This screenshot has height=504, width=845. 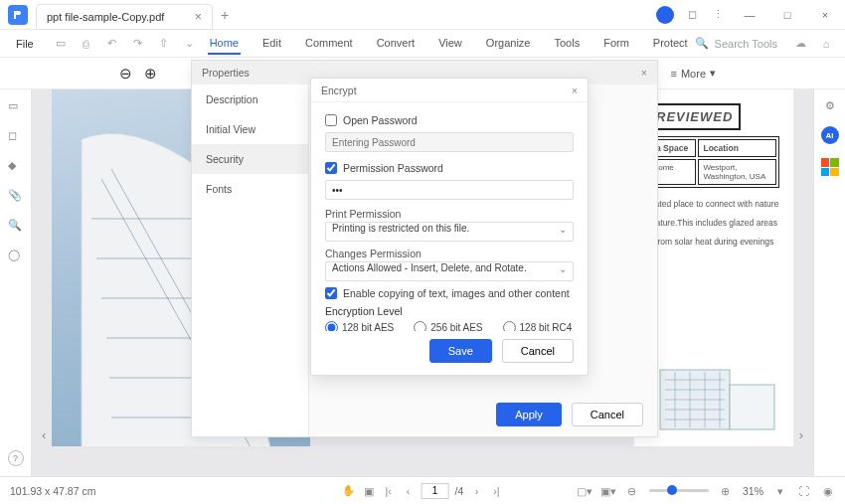 What do you see at coordinates (616, 44) in the screenshot?
I see `tab-form: Form` at bounding box center [616, 44].